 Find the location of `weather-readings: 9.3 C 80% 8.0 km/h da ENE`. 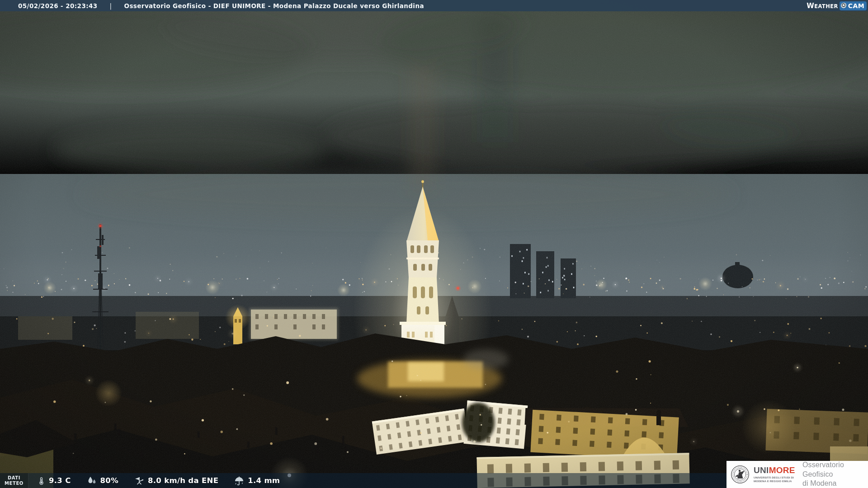

weather-readings: 9.3 C 80% 8.0 km/h da ENE is located at coordinates (159, 481).